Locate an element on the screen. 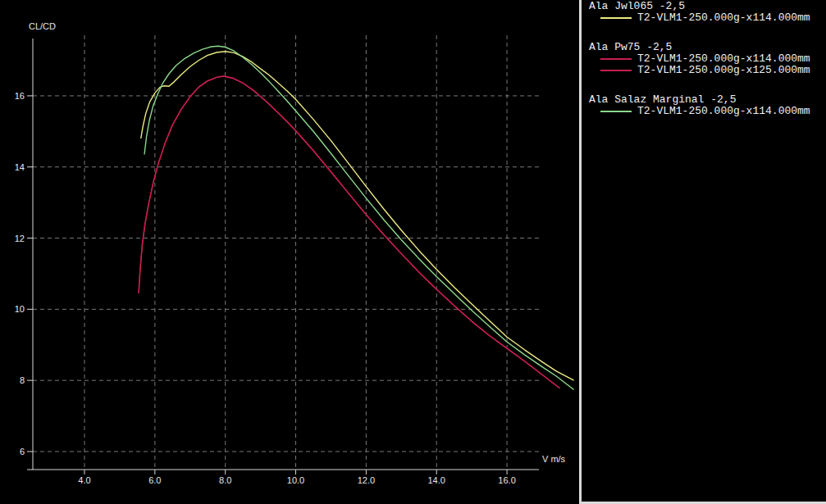 Image resolution: width=826 pixels, height=504 pixels. x-tick-label: 12.0 is located at coordinates (366, 480).